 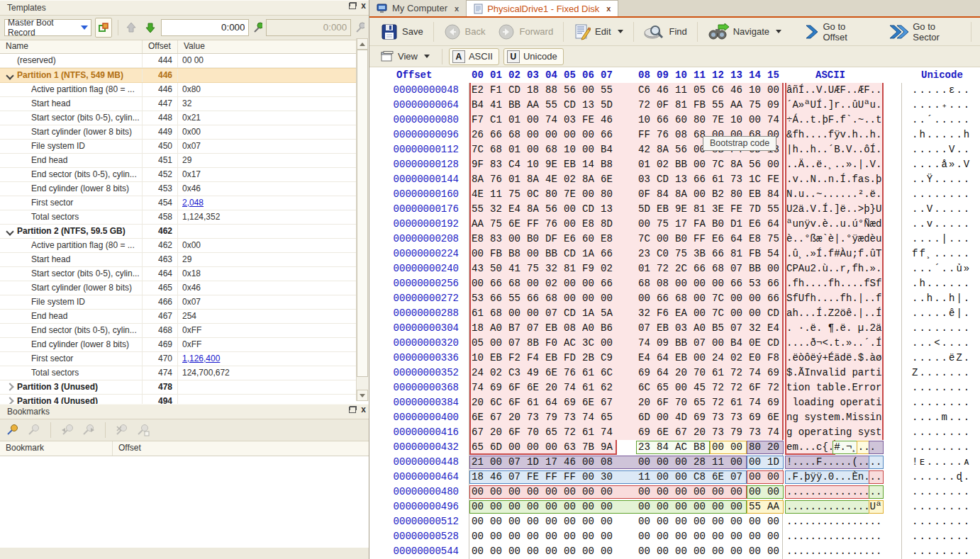 I want to click on byte-column-header: 08, so click(x=644, y=75).